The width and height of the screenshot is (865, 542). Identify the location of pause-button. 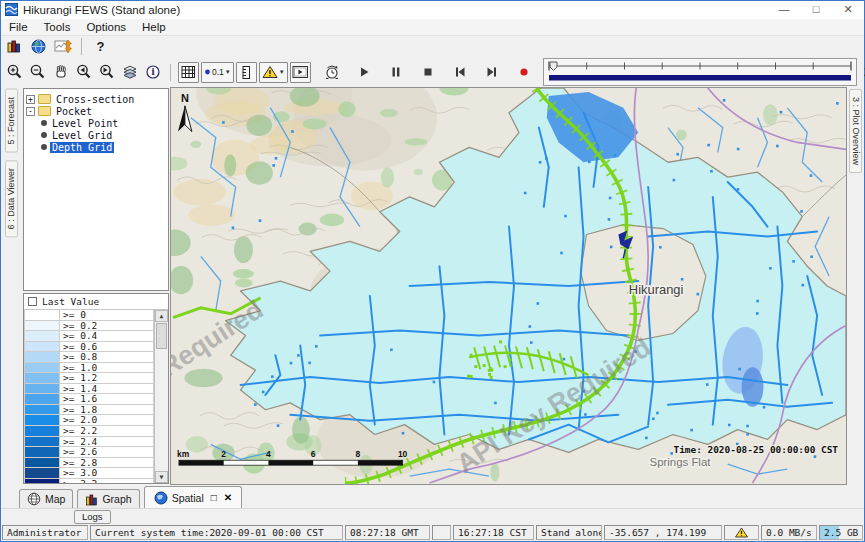
(396, 72).